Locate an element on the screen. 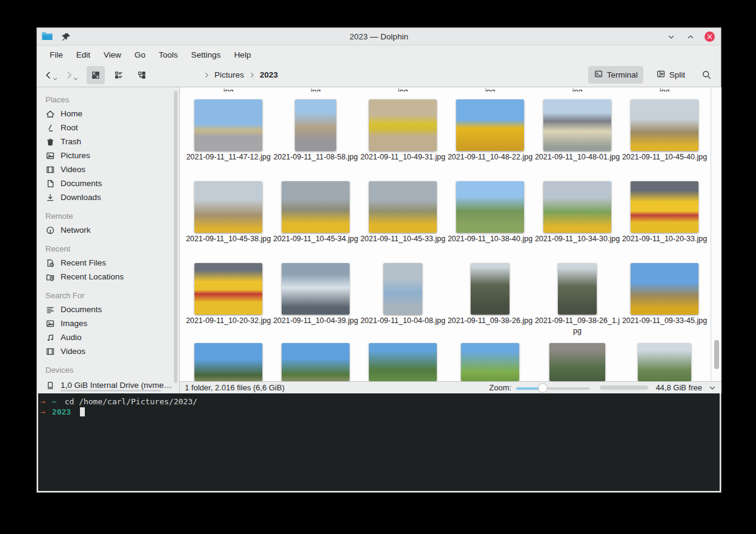  menu-settings: Settings is located at coordinates (206, 55).